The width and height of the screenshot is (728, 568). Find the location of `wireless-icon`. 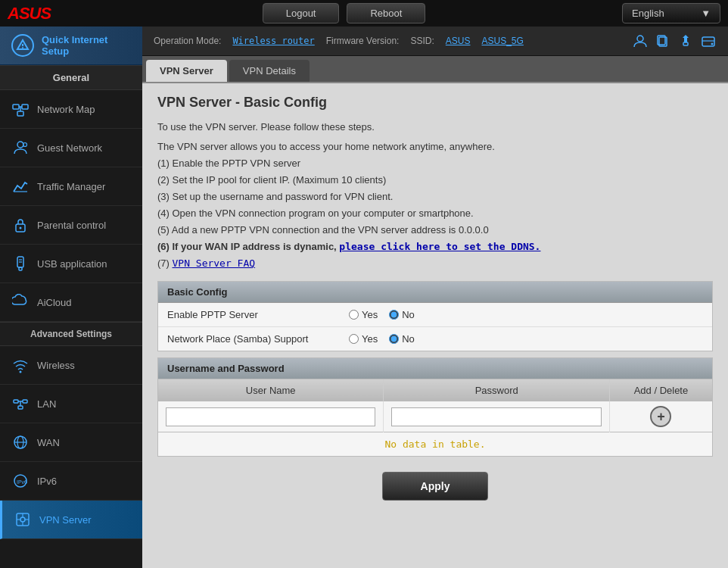

wireless-icon is located at coordinates (20, 365).